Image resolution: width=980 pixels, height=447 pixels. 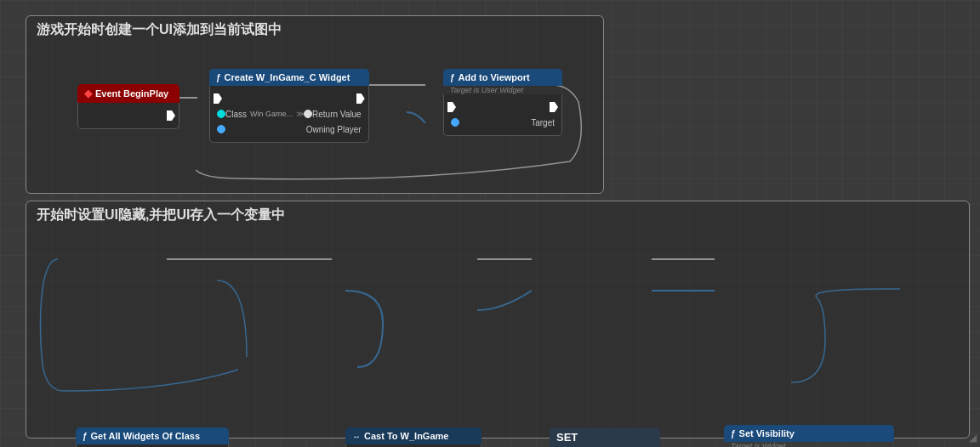 What do you see at coordinates (452, 107) in the screenshot?
I see `addviewport-exec-in` at bounding box center [452, 107].